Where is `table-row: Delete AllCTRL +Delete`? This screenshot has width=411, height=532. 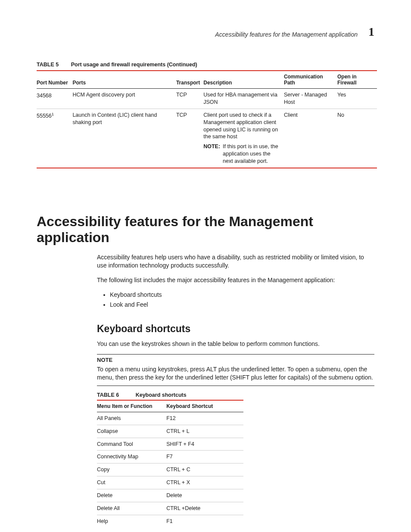 table-row: Delete AllCTRL +Delete is located at coordinates (170, 508).